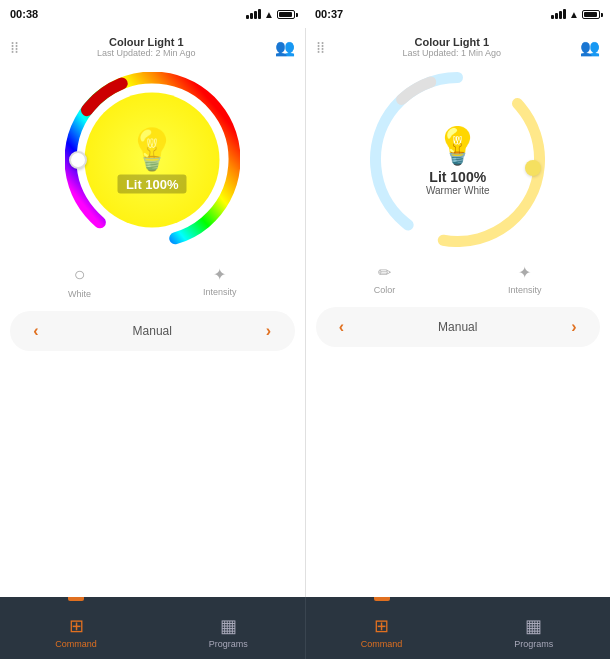  I want to click on right-lit-text: Lit 100%, so click(458, 176).